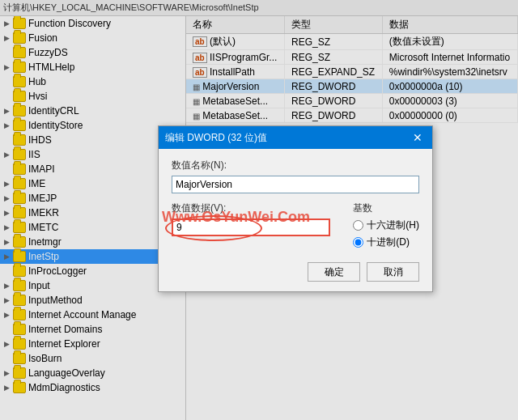  I want to click on radio-group: 十六进制(H) 十进制(D), so click(386, 234).